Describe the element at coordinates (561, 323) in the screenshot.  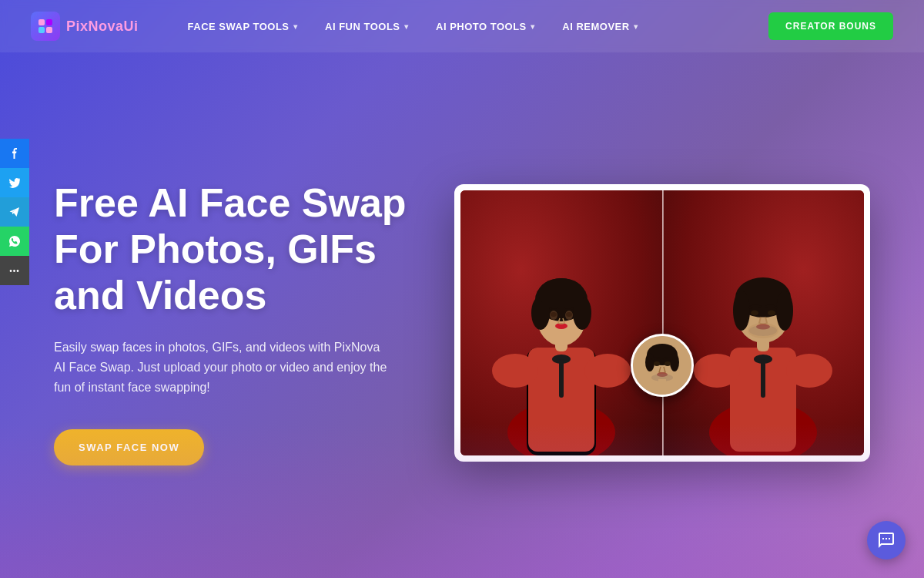
I see `original-photo` at that location.